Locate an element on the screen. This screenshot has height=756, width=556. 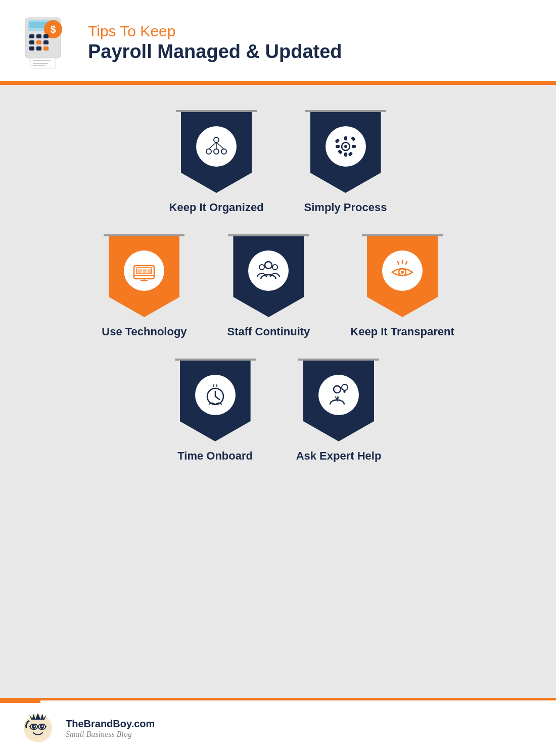
banner-time is located at coordinates (215, 401).